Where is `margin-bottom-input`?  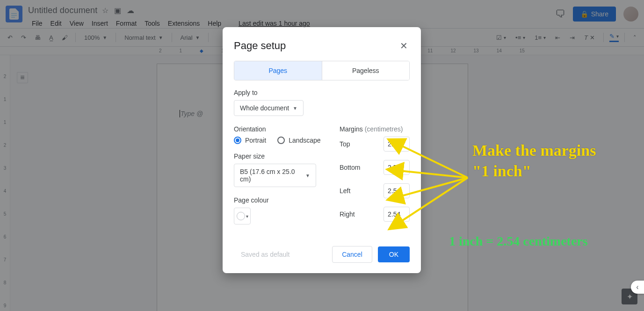 margin-bottom-input is located at coordinates (397, 167).